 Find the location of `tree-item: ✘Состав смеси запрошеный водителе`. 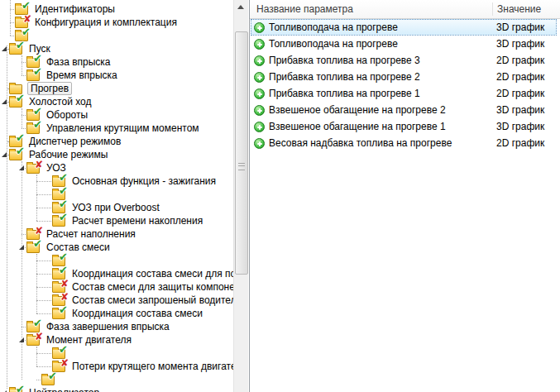

tree-item: ✘Состав смеси запрошеный водителе is located at coordinates (117, 300).